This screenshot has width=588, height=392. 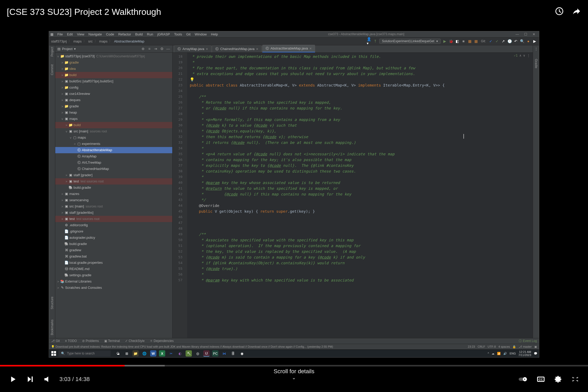 I want to click on volume-button, so click(x=47, y=379).